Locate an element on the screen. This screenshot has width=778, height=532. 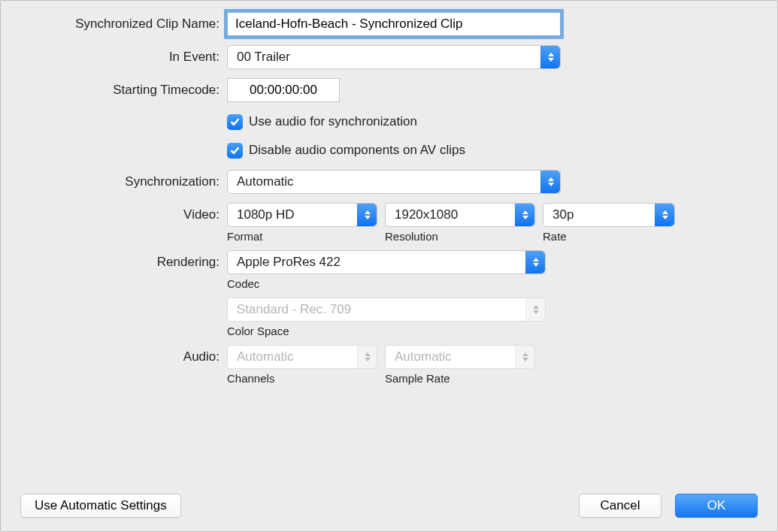
video-rate-value: 30p is located at coordinates (599, 215).